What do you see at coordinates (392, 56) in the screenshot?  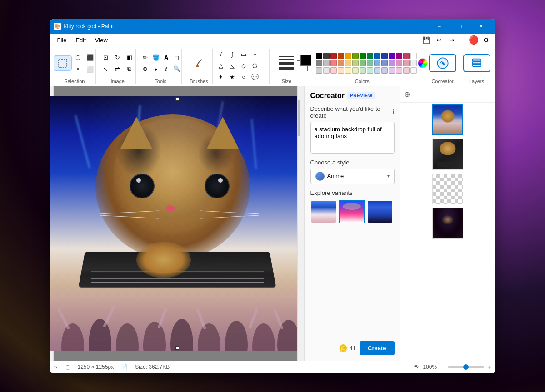 I see `color-purple` at bounding box center [392, 56].